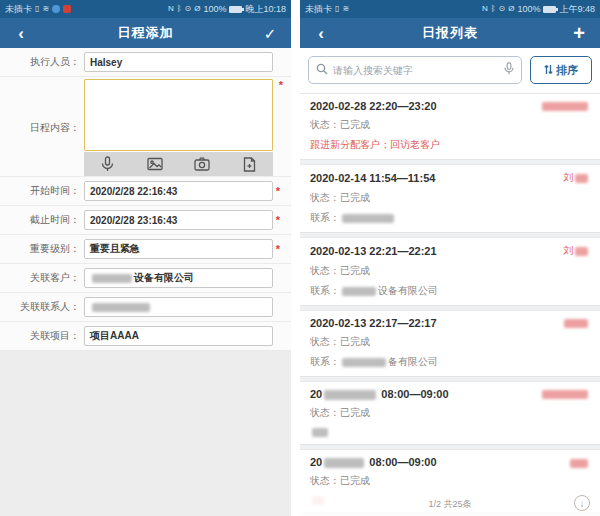 The height and width of the screenshot is (516, 600). I want to click on customer-input: 设备有限公司, so click(178, 278).